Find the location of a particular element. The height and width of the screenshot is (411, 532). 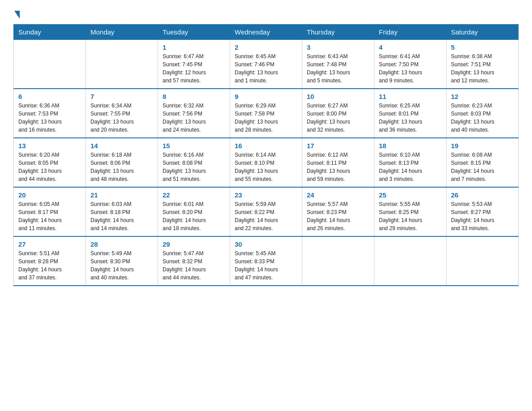

day-info: Sunrise: 5:57 AM Sunset: 8:23 PM Dayligh… is located at coordinates (338, 216).